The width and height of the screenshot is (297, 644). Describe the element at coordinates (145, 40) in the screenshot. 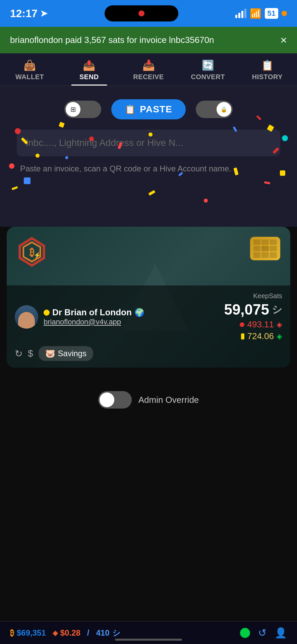

I see `notification-text: brianoflondon paid 3,567 sats for invoic…` at that location.